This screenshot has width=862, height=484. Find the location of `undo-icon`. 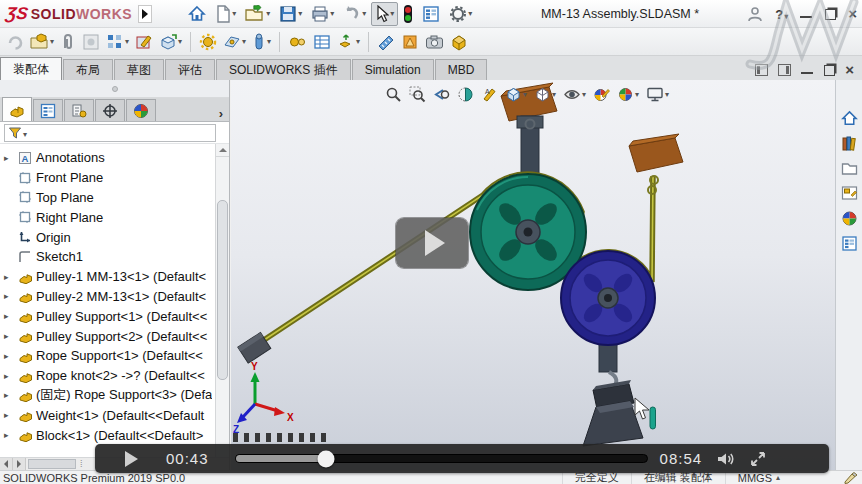

undo-icon is located at coordinates (354, 14).